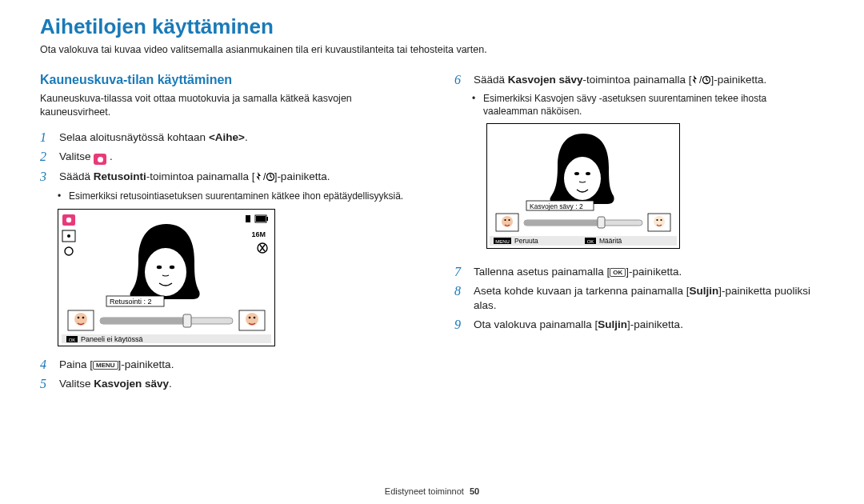 This screenshot has width=864, height=504. What do you see at coordinates (46, 365) in the screenshot?
I see `step-number: 4` at bounding box center [46, 365].